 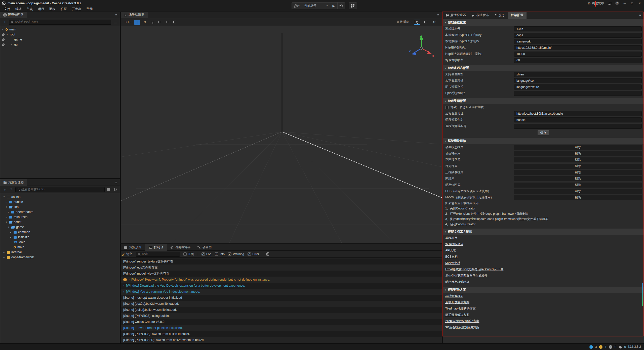 What do you see at coordinates (5, 22) in the screenshot?
I see `create-node-button: +` at bounding box center [5, 22].